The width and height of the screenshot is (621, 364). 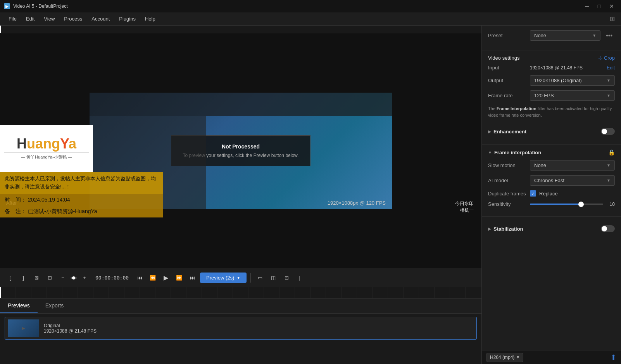 What do you see at coordinates (286, 278) in the screenshot?
I see `view-mode-dual: ⊡` at bounding box center [286, 278].